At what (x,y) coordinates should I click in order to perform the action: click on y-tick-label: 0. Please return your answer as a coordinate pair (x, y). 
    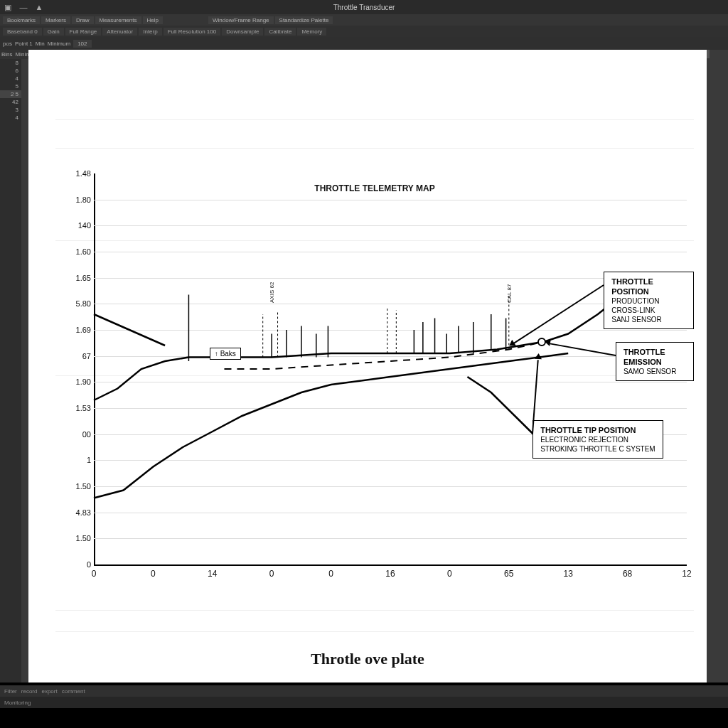
    Looking at the image, I should click on (89, 564).